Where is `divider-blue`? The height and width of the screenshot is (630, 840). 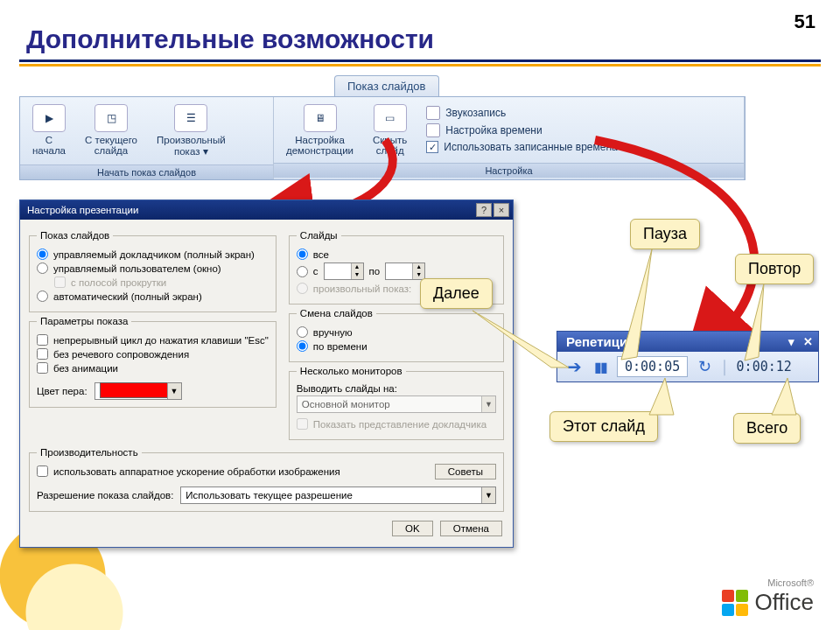 divider-blue is located at coordinates (420, 61).